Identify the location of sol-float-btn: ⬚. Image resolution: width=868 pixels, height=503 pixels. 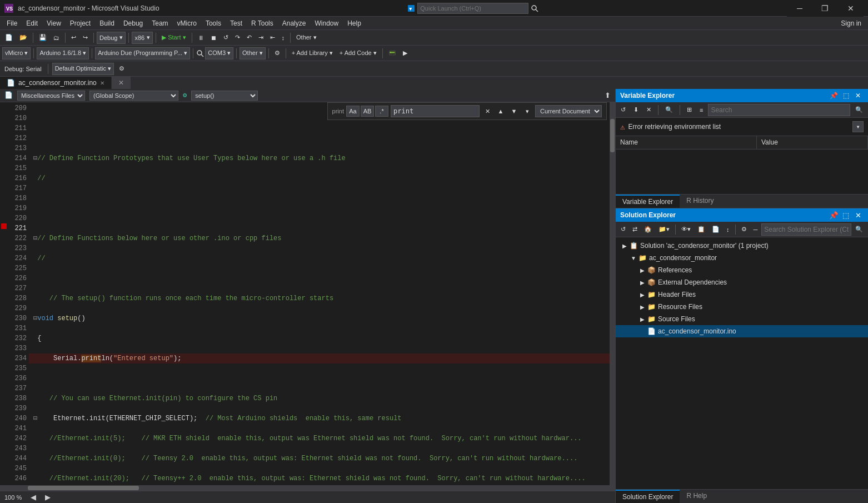
(846, 215).